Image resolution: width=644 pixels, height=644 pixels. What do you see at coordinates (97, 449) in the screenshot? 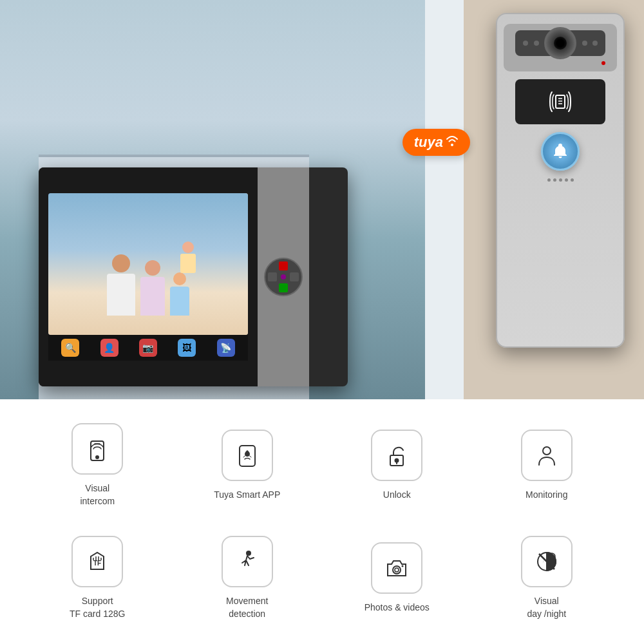
I see `phone-wifi-icon` at bounding box center [97, 449].